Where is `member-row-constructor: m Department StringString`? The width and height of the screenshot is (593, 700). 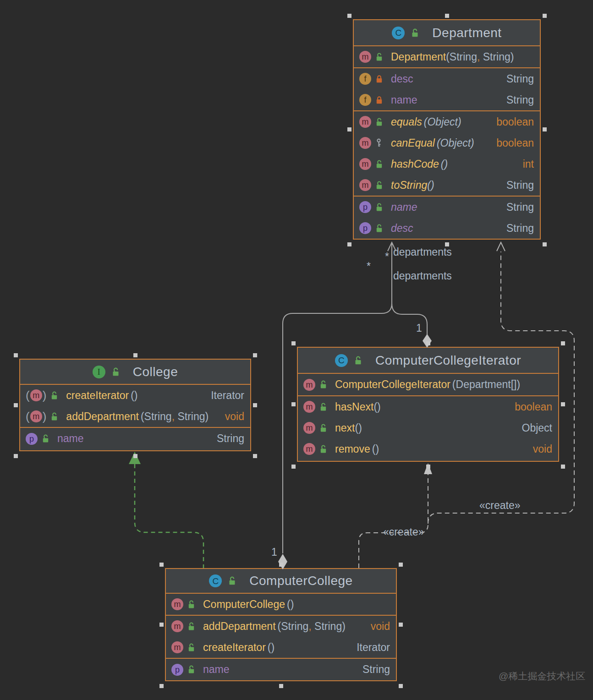 member-row-constructor: m Department StringString is located at coordinates (447, 57).